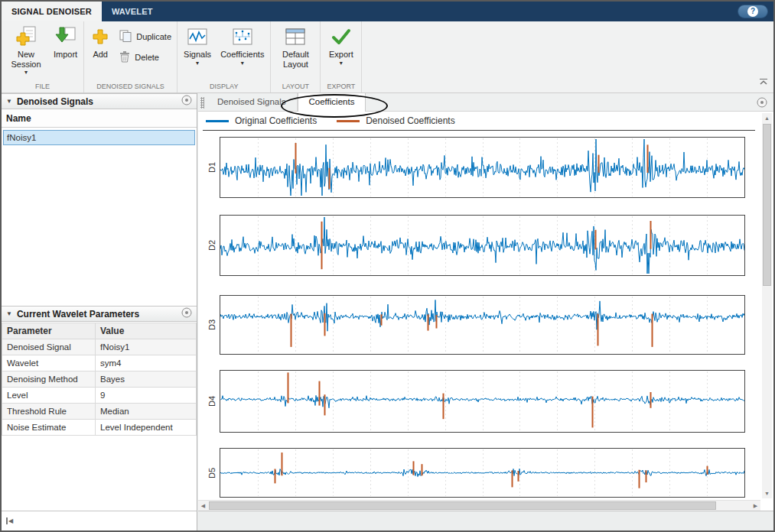 This screenshot has width=775, height=532. What do you see at coordinates (753, 11) in the screenshot?
I see `help-icon: ?` at bounding box center [753, 11].